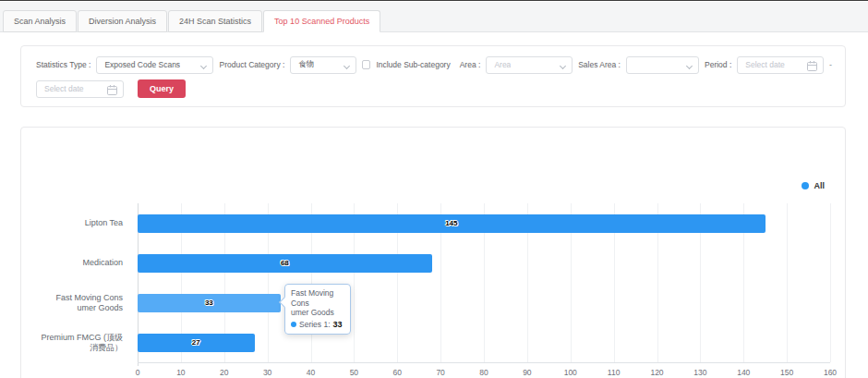  Describe the element at coordinates (162, 89) in the screenshot. I see `query-button: Query` at that location.